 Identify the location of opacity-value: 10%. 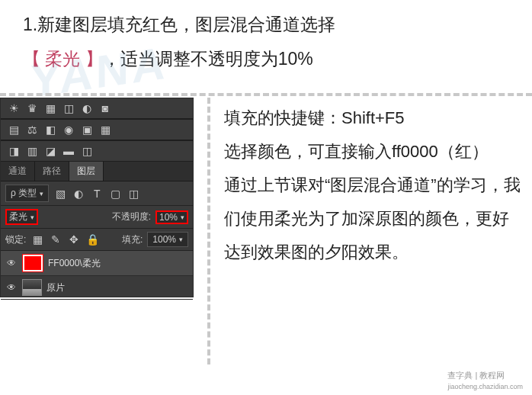
(168, 217).